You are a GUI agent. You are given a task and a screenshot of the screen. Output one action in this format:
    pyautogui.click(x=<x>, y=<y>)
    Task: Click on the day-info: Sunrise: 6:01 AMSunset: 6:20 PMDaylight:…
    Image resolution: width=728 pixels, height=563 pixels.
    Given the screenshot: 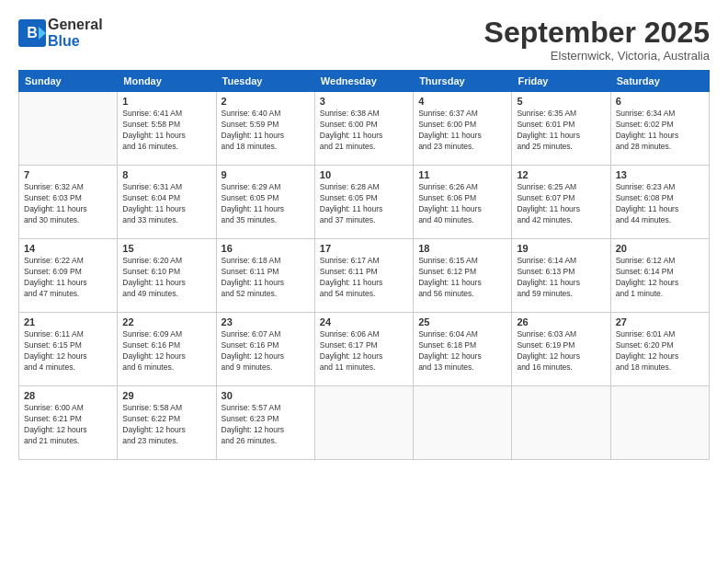 What is the action you would take?
    pyautogui.click(x=660, y=351)
    